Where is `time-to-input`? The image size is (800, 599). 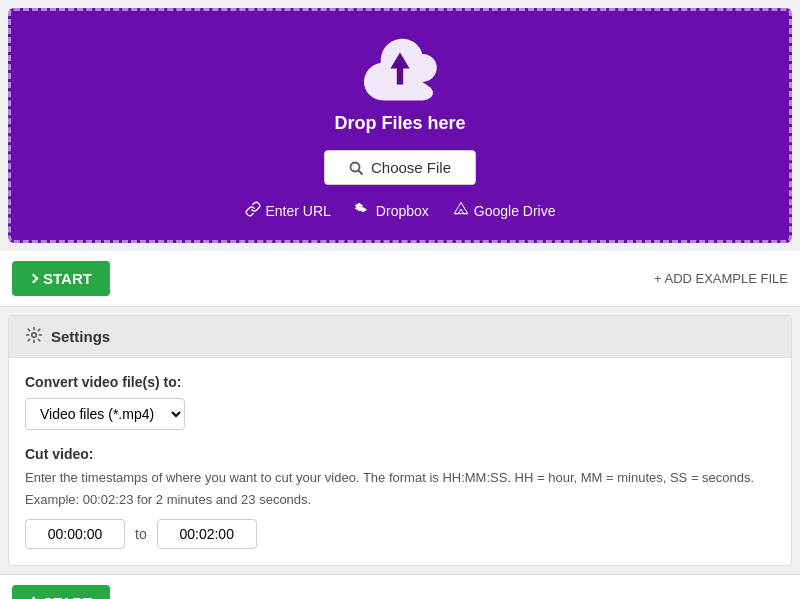 time-to-input is located at coordinates (207, 534).